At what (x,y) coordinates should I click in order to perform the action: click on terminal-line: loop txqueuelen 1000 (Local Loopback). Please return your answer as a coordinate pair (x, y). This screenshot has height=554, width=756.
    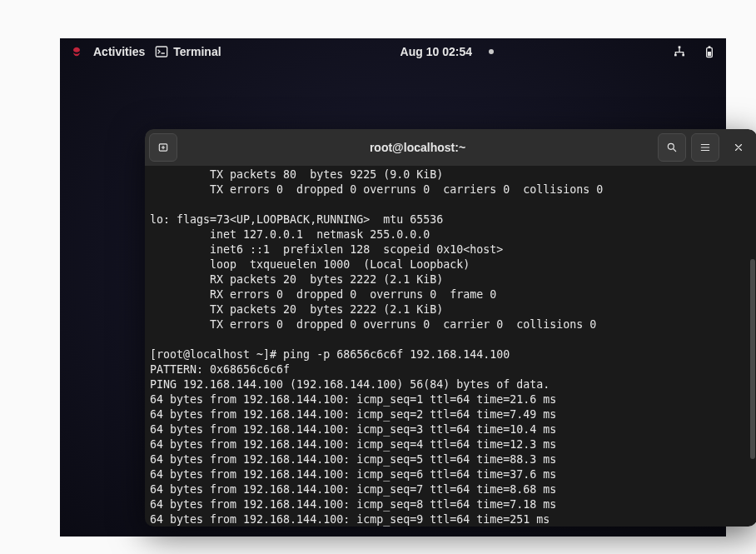
    Looking at the image, I should click on (450, 265).